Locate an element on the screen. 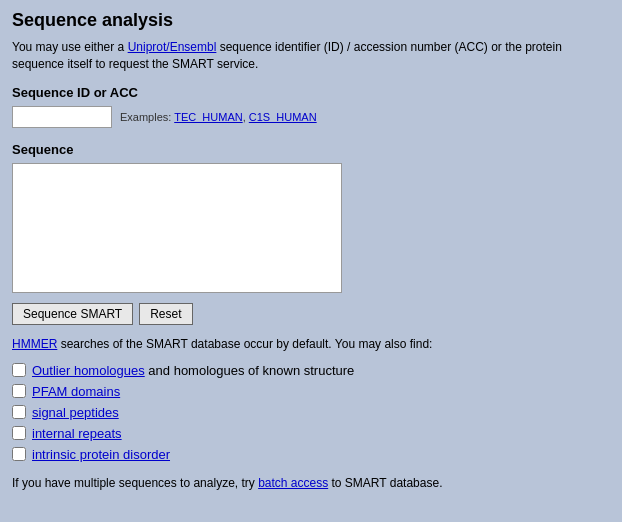 The image size is (622, 522). checkbox-item-pfam: PFAM domains is located at coordinates (311, 392).